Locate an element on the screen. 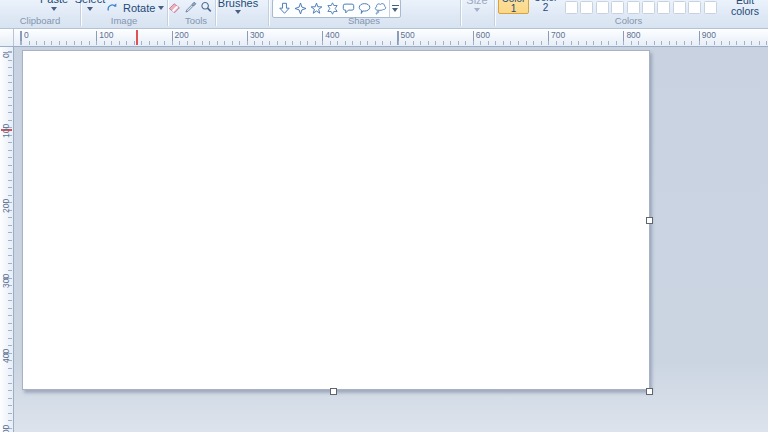 The height and width of the screenshot is (432, 768). shape-rounded-rectangle-callout-button is located at coordinates (348, 9).